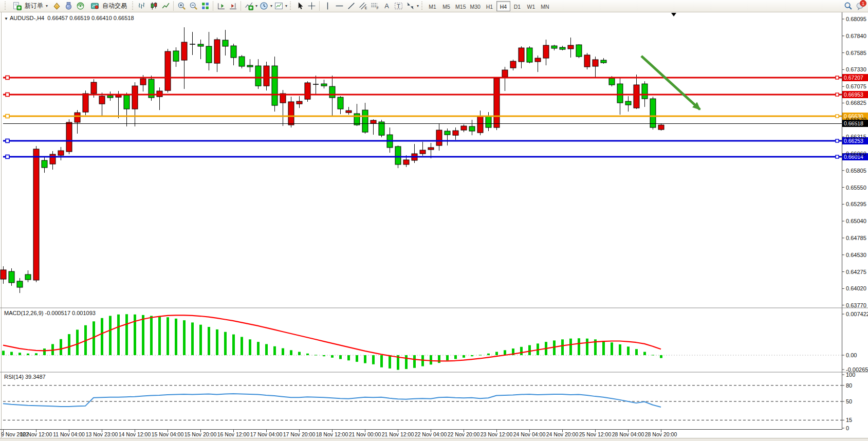 This screenshot has height=441, width=868. What do you see at coordinates (545, 6) in the screenshot?
I see `timeframe-mn: MN` at bounding box center [545, 6].